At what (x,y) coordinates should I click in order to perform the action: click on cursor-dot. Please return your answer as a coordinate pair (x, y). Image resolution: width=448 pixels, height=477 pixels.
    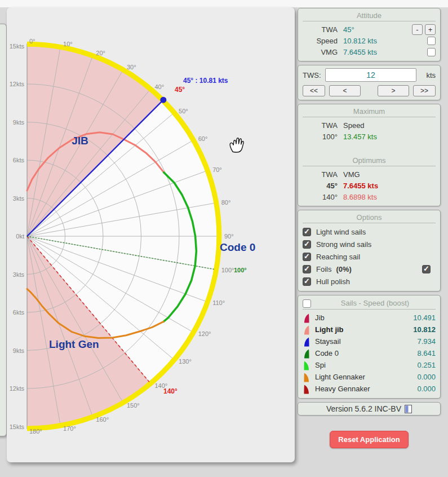
    Looking at the image, I should click on (163, 100).